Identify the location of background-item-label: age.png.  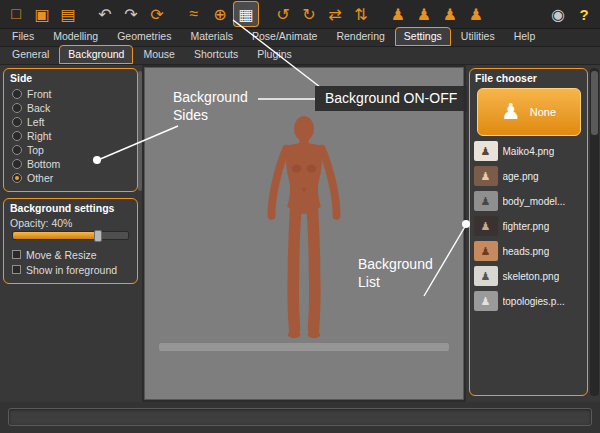
(521, 176).